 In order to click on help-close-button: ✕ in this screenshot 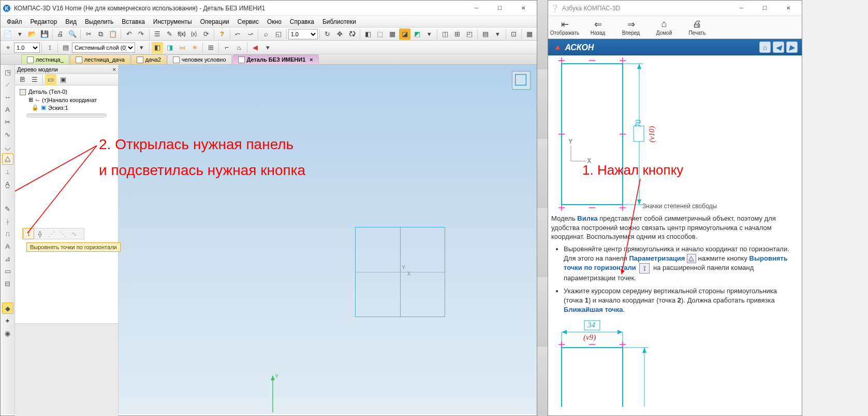, I will do `click(788, 8)`.